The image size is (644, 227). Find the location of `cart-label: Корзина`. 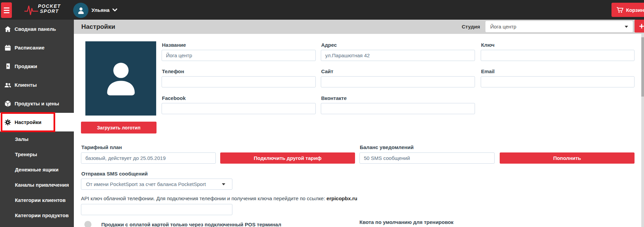

cart-label: Корзина is located at coordinates (635, 10).